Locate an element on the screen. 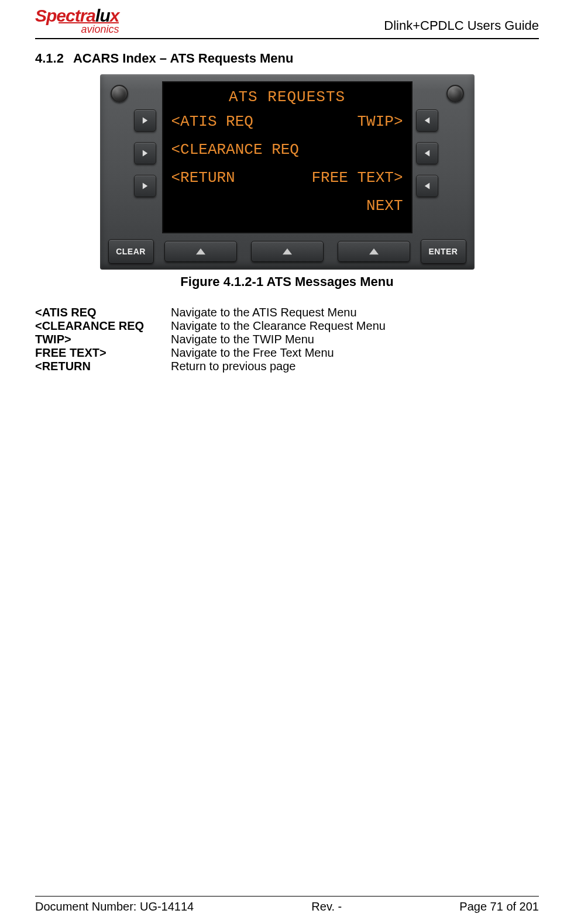 The height and width of the screenshot is (924, 574). logo-subtext: avionics is located at coordinates (89, 29).